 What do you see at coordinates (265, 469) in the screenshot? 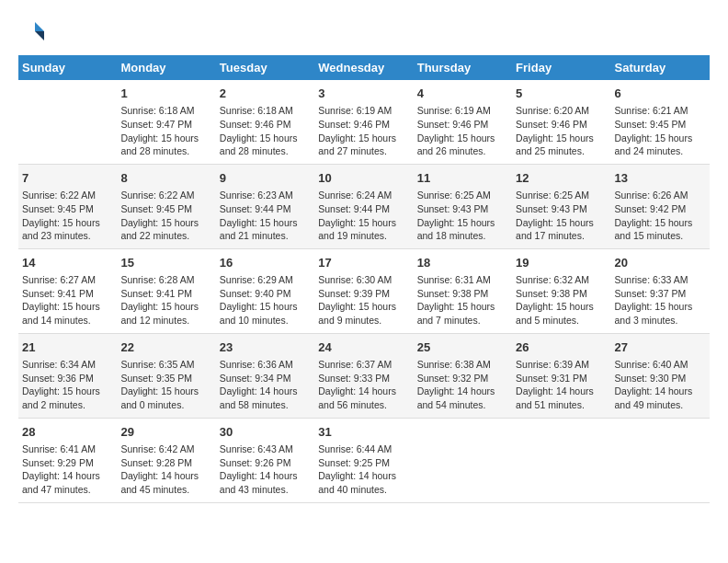
I see `day-info: Sunrise: 6:43 AM Sunset: 9:26 PM Dayligh…` at bounding box center [265, 469].